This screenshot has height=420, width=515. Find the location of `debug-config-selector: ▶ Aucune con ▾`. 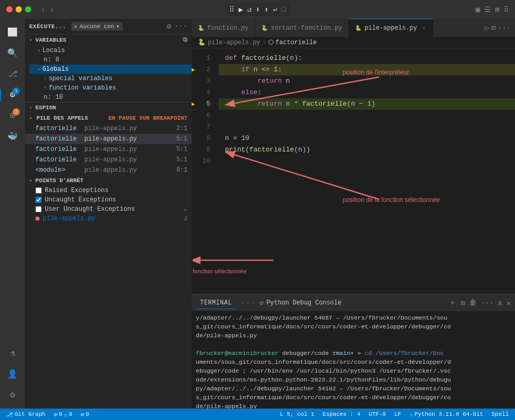

debug-config-selector: ▶ Aucune con ▾ is located at coordinates (97, 26).